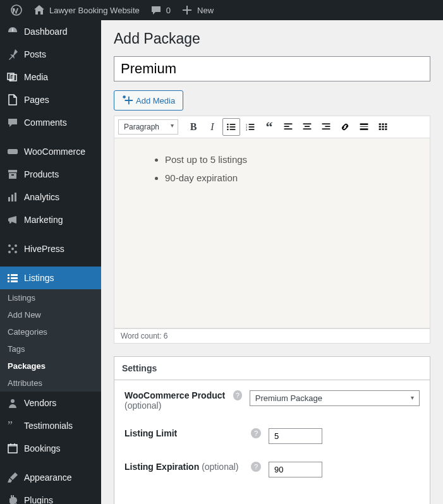  I want to click on align-left-button, so click(288, 127).